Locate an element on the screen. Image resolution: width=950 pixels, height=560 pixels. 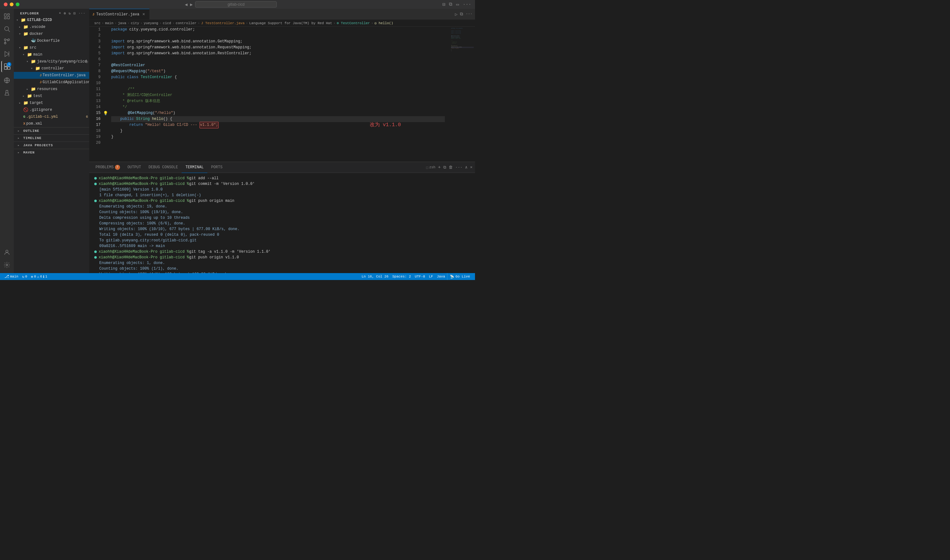
bc-sep3: › is located at coordinates (129, 23).